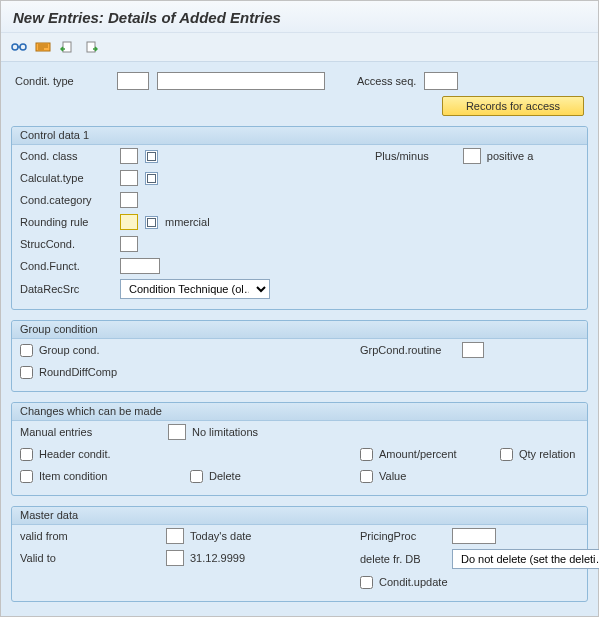  I want to click on value-label: Value, so click(392, 476).